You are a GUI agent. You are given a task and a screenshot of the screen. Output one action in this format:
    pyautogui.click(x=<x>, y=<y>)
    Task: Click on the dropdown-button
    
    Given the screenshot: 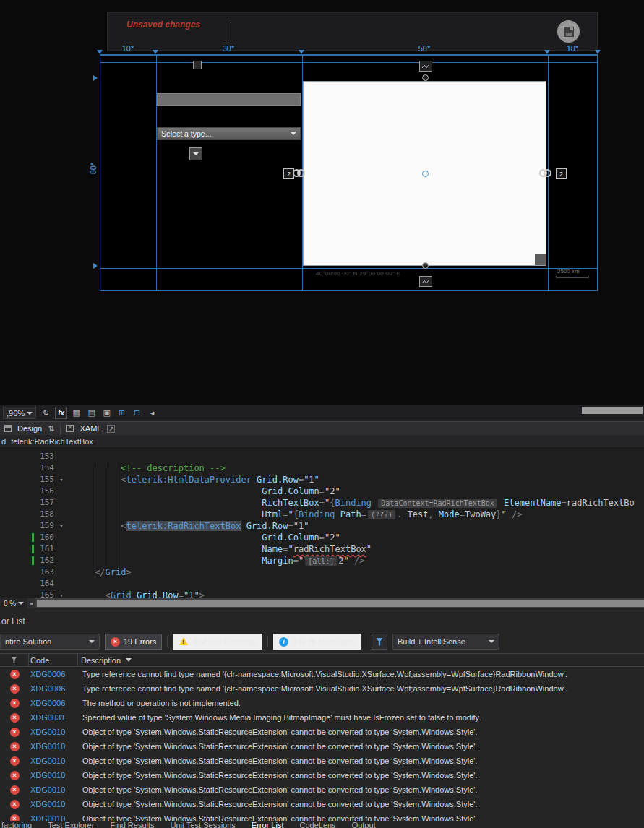 What is the action you would take?
    pyautogui.click(x=196, y=154)
    